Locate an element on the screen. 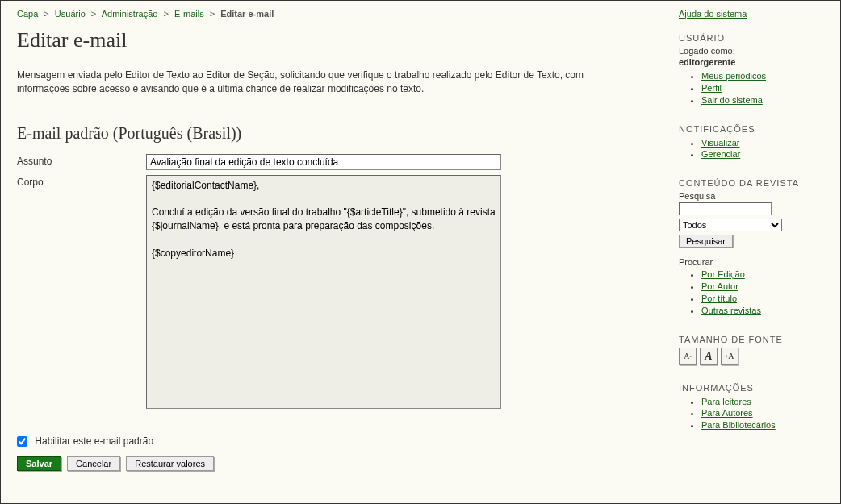  breadcrumb-link: Usuário is located at coordinates (70, 14).